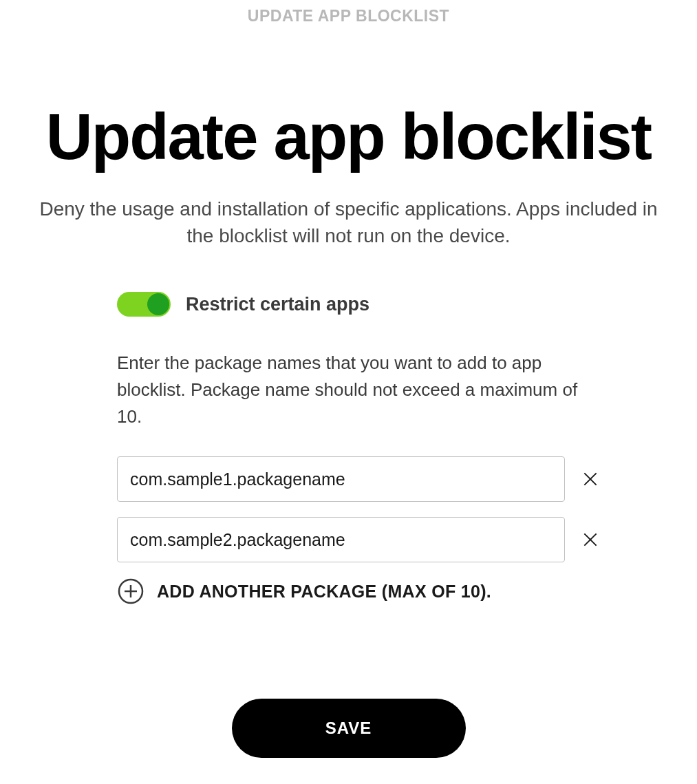  I want to click on package-list: ADD ANOTHER PACKAGE (MAX OF 10)., so click(359, 531).